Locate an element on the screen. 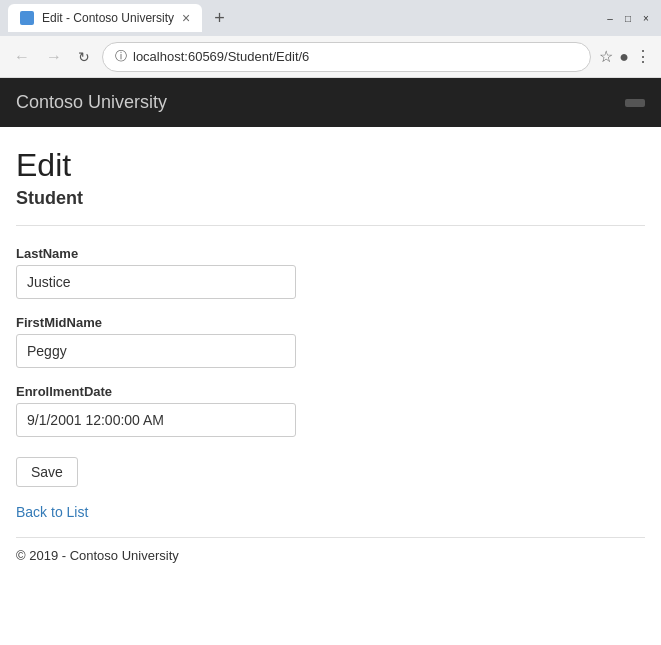 This screenshot has width=661, height=645. lock-icon: ⓘ is located at coordinates (121, 56).